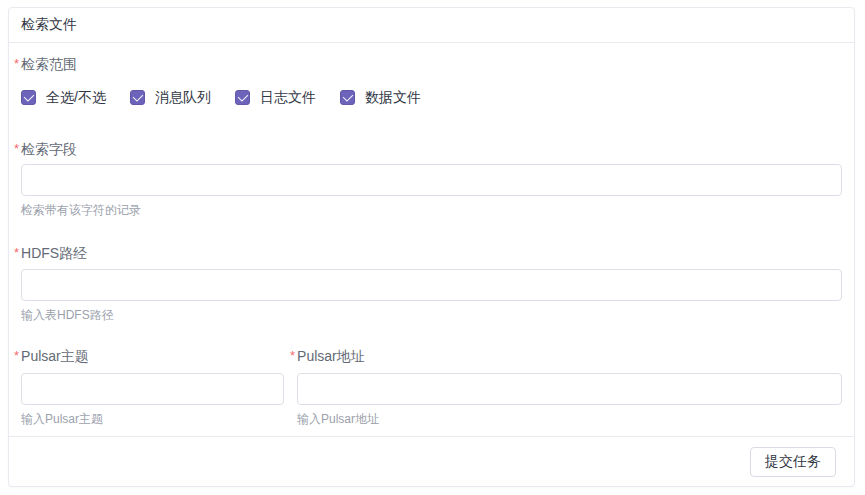  I want to click on scope-checkbox-row: 全选/不选 消息队列 日志文件 数据文件, so click(432, 97).